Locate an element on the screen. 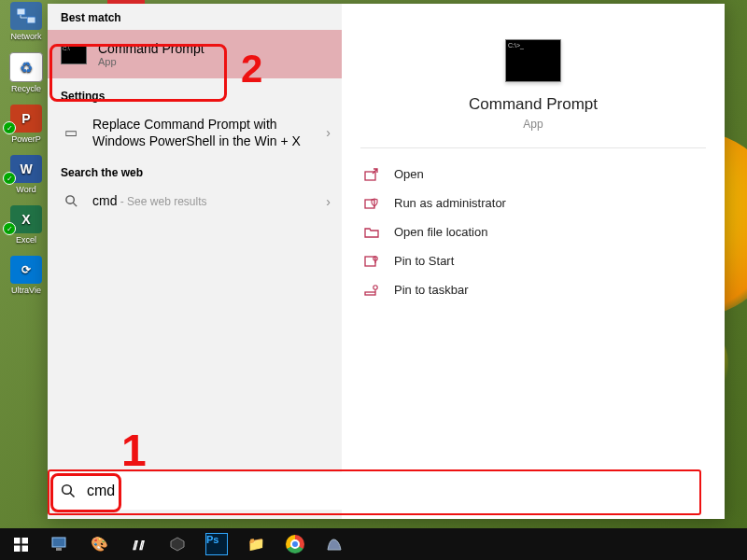  action-pin-to-taskbar: Pin to taskbar is located at coordinates (533, 289).